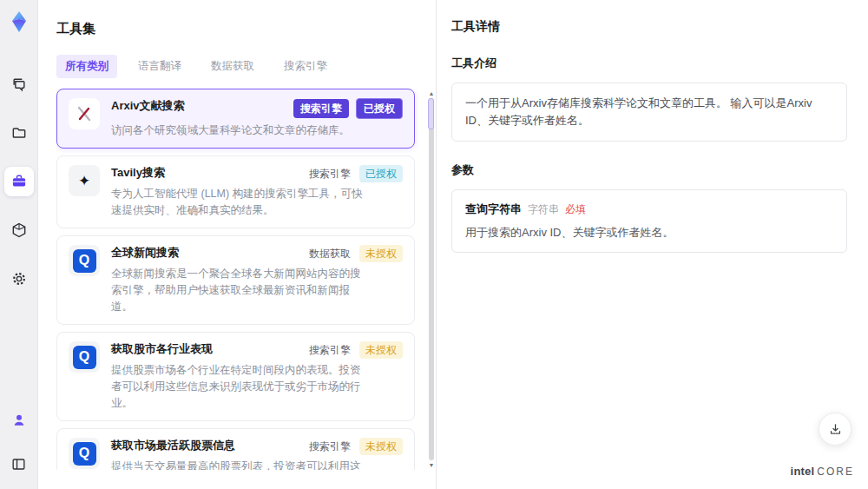 This screenshot has height=489, width=868. Describe the element at coordinates (835, 429) in the screenshot. I see `download-button` at that location.